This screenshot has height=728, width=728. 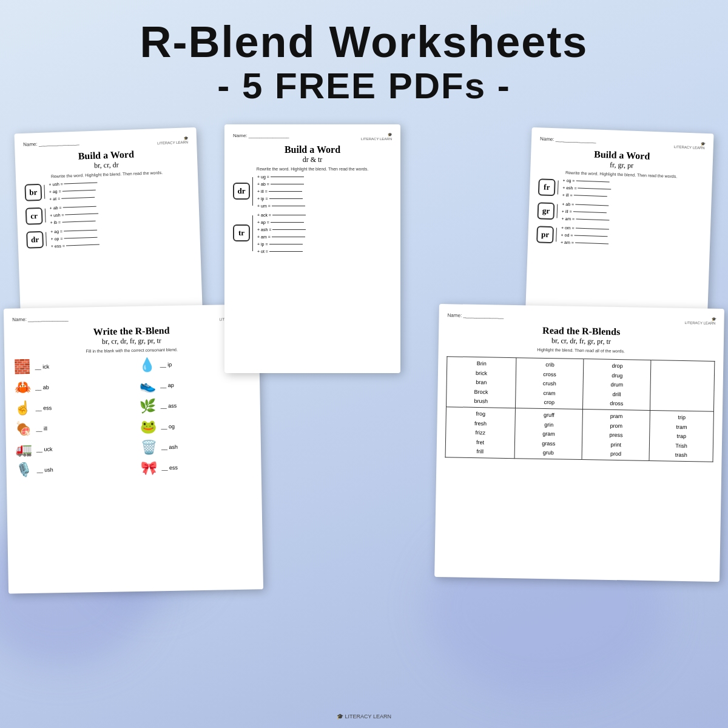 What do you see at coordinates (195, 426) in the screenshot?
I see `ws4-item-frog: 🐸 __ og` at bounding box center [195, 426].